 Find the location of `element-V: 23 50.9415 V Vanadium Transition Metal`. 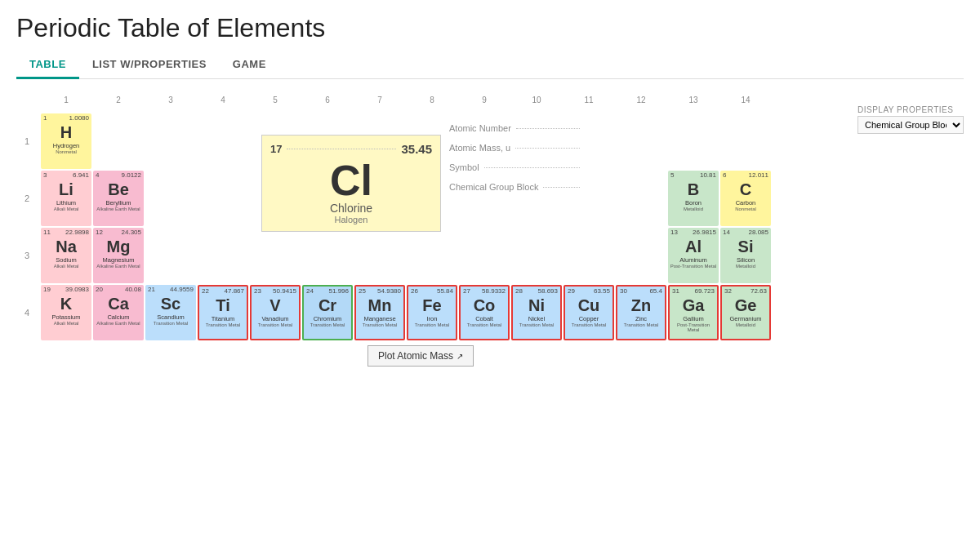

element-V: 23 50.9415 V Vanadium Transition Metal is located at coordinates (275, 313).